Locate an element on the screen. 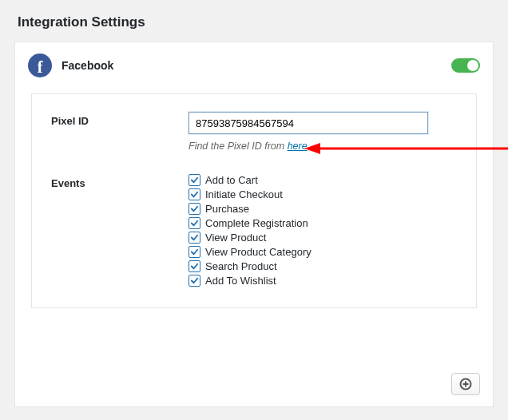  page-title: Integration Settings is located at coordinates (256, 22).